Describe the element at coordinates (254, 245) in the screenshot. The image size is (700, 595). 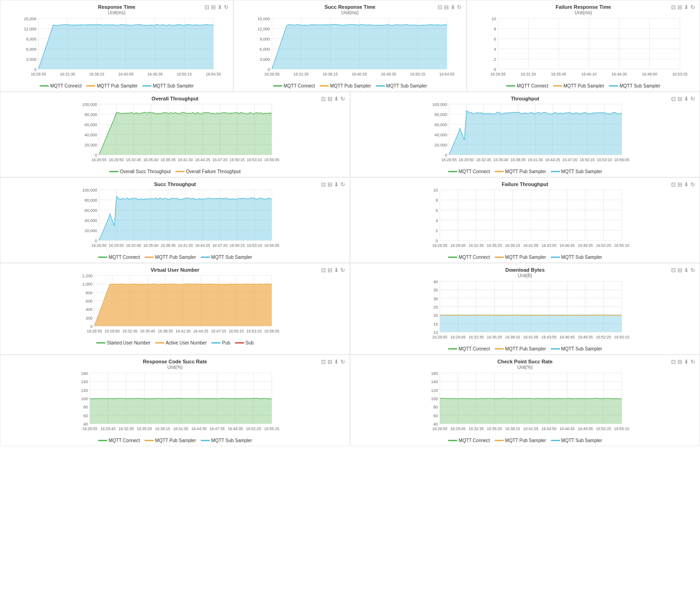
I see `svg-text: 16:53:10` at that location.